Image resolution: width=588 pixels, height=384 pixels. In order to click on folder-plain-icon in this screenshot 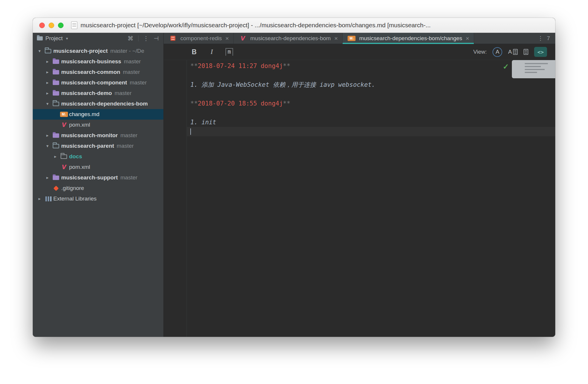, I will do `click(64, 157)`.